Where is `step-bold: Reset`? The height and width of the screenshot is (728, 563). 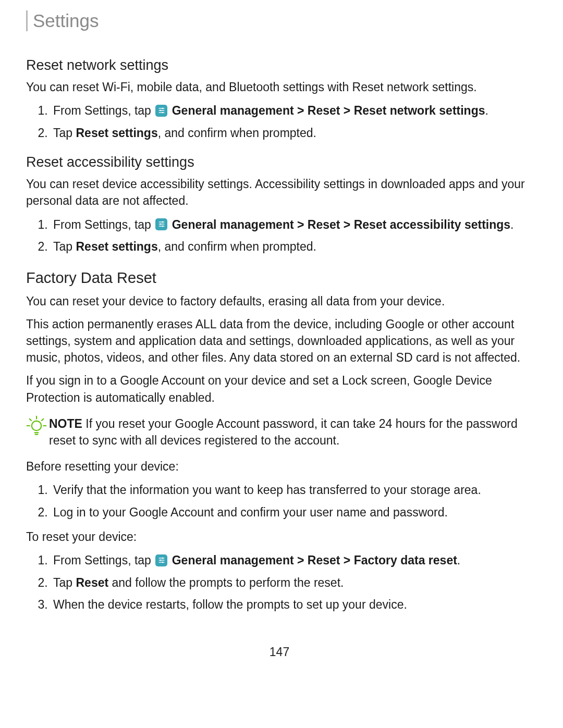 step-bold: Reset is located at coordinates (92, 583).